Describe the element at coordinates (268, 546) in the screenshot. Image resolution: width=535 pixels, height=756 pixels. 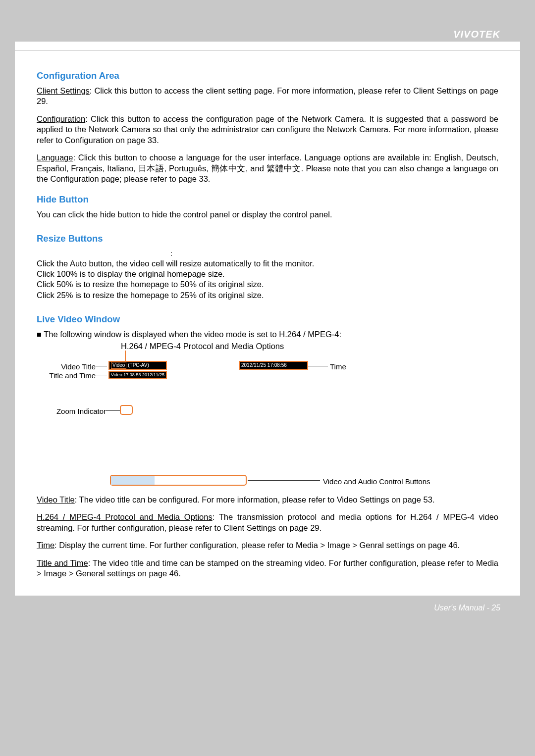
I see `paragraph-time: Time: Display the current time. For furt…` at that location.